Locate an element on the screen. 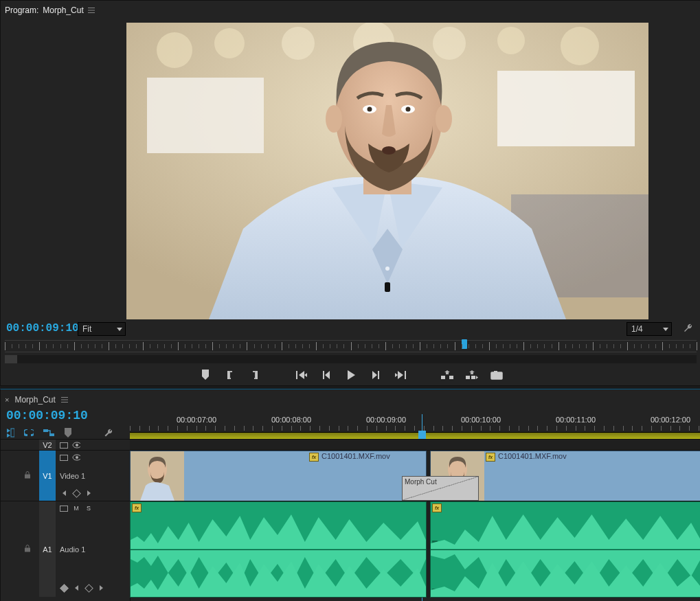 This screenshot has width=700, height=601. clip-thumbnail is located at coordinates (157, 476).